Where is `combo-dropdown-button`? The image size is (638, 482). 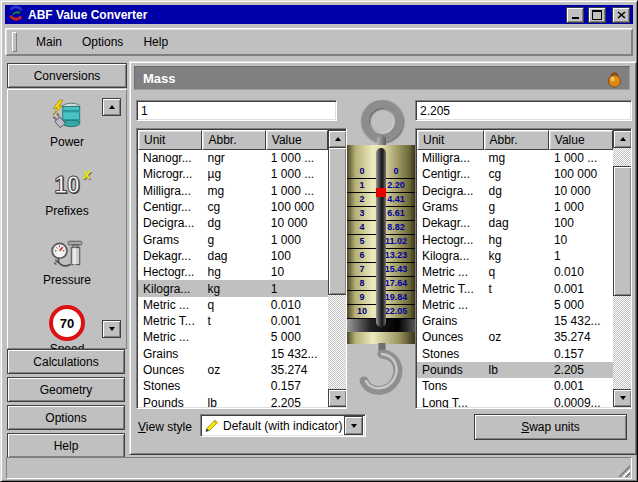 combo-dropdown-button is located at coordinates (354, 426).